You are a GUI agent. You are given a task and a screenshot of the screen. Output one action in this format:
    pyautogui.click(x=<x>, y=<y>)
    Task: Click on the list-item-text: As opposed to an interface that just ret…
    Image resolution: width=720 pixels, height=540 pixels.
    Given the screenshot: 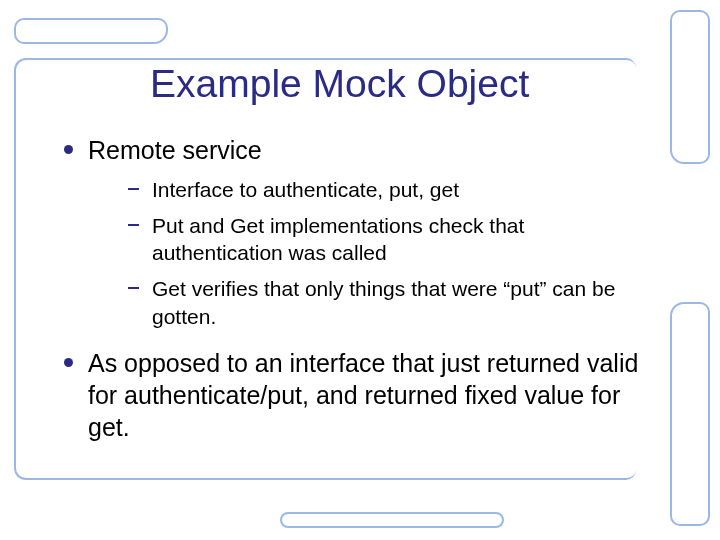 What is the action you would take?
    pyautogui.click(x=363, y=395)
    